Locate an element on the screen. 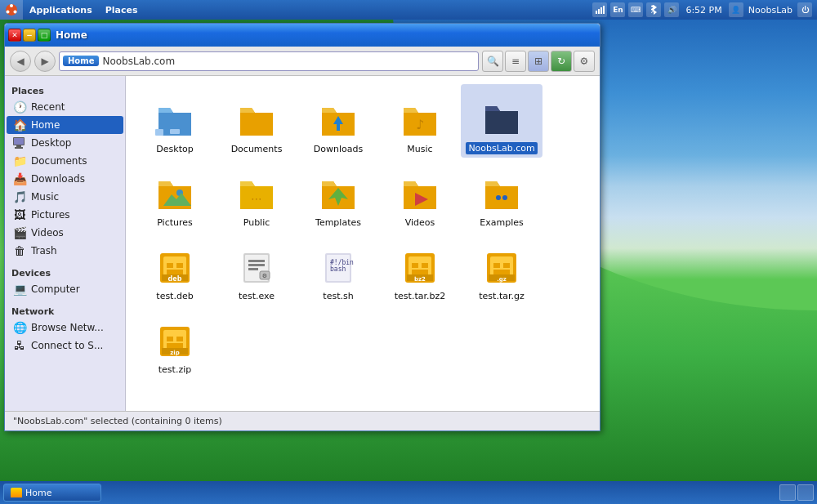 Image resolution: width=817 pixels, height=504 pixels. examples-icon is located at coordinates (502, 194).